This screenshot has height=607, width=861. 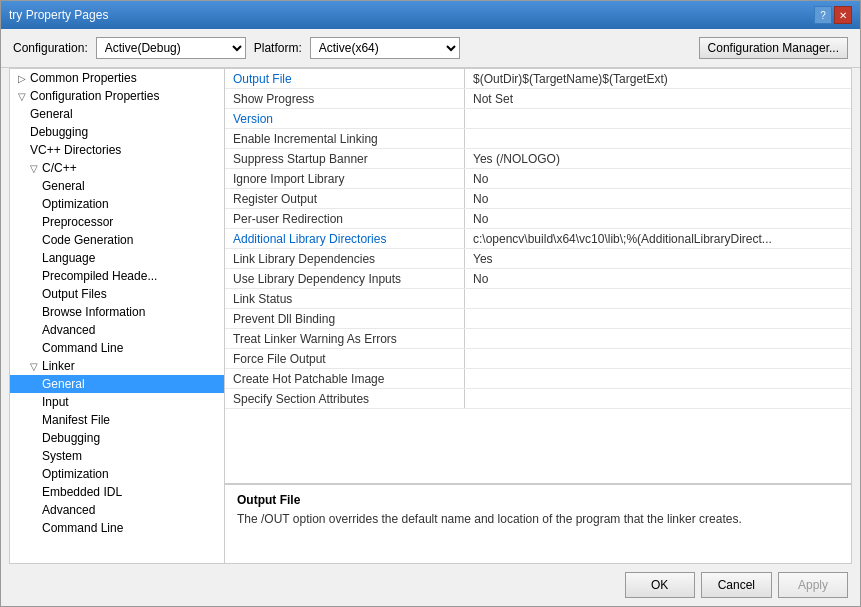 I want to click on property-row: Per-user RedirectionNo, so click(x=538, y=219).